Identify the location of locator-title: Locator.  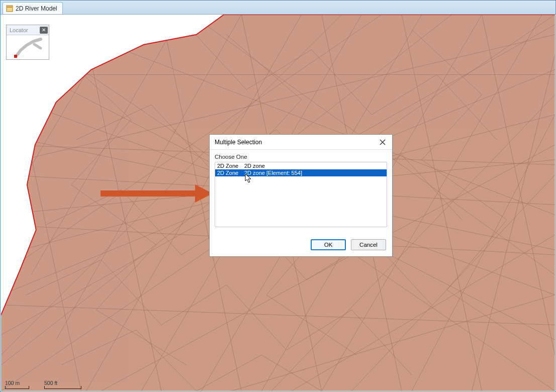
(25, 30).